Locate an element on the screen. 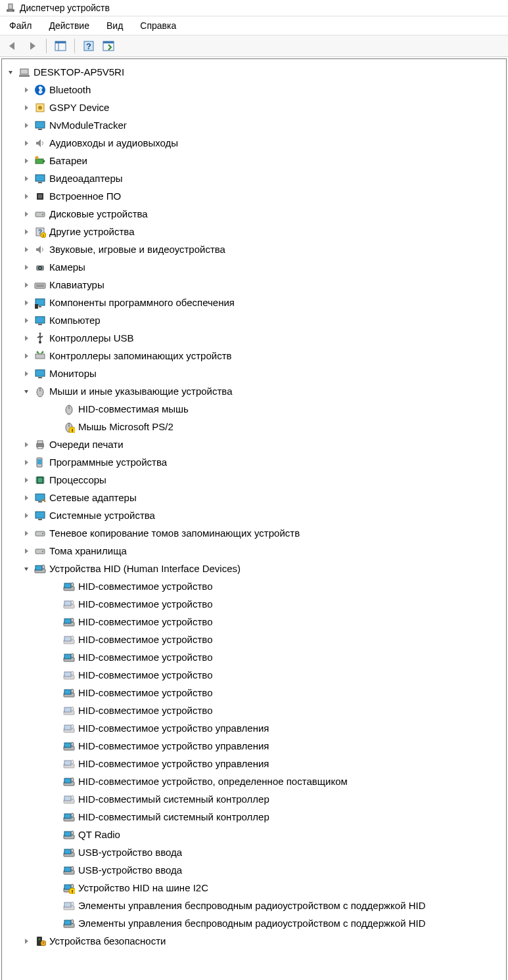  show-hide-tree-button is located at coordinates (60, 46).